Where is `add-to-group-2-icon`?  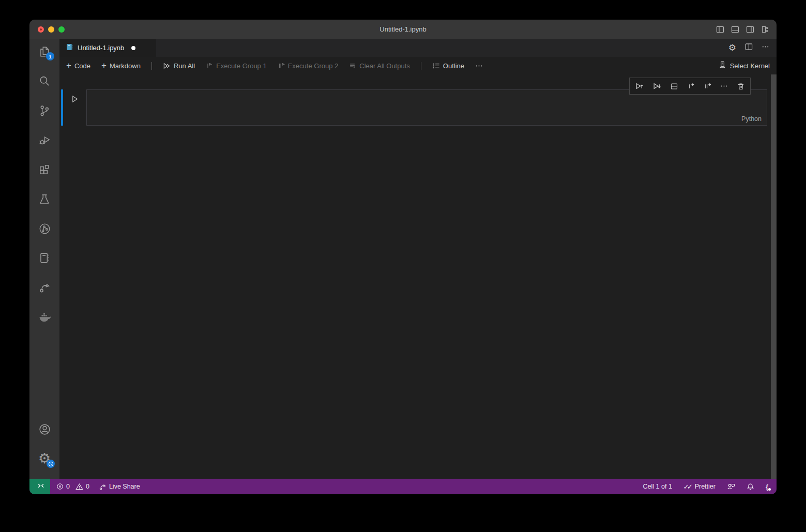
add-to-group-2-icon is located at coordinates (707, 86).